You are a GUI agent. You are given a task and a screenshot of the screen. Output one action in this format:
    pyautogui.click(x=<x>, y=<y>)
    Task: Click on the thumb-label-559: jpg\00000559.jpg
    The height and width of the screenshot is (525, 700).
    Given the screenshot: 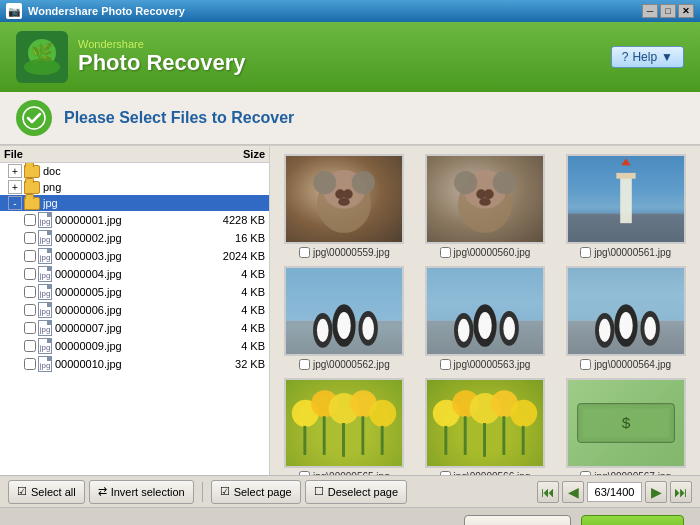 What is the action you would take?
    pyautogui.click(x=352, y=252)
    